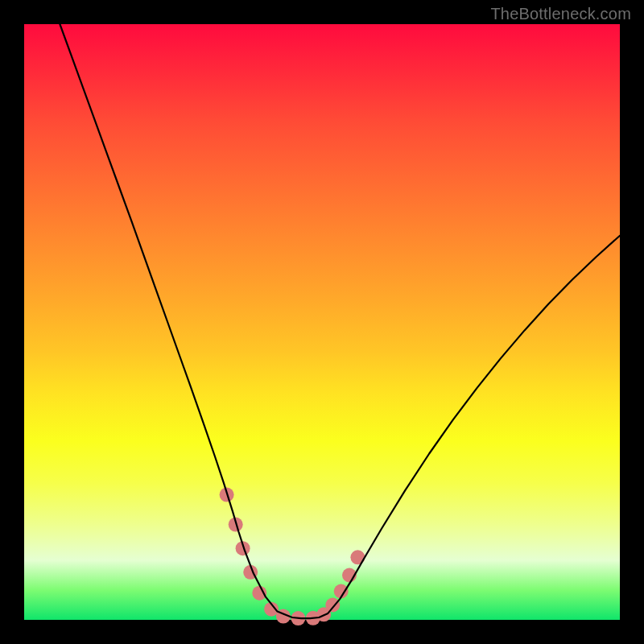 The image size is (644, 644). I want to click on marker-dot, so click(332, 605).